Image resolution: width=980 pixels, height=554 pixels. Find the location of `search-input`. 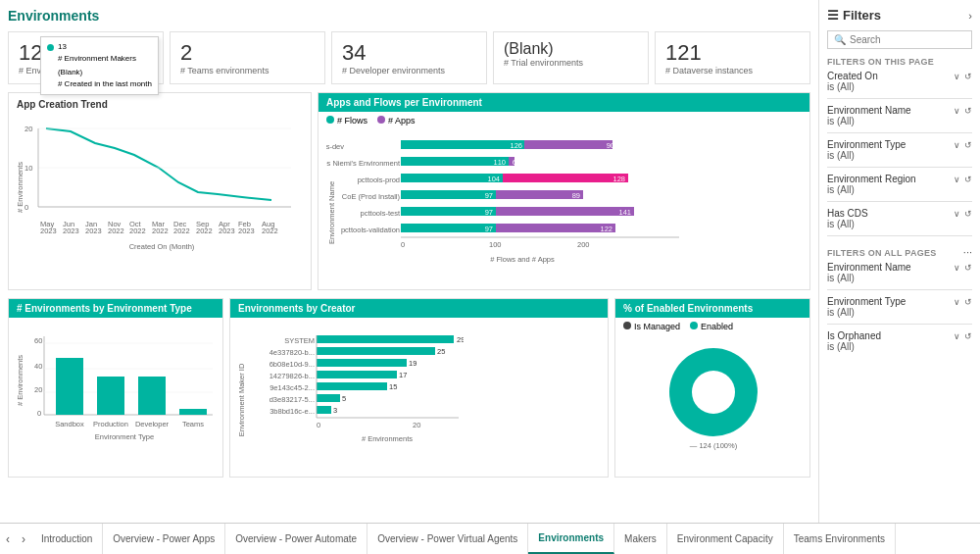

search-input is located at coordinates (907, 39).